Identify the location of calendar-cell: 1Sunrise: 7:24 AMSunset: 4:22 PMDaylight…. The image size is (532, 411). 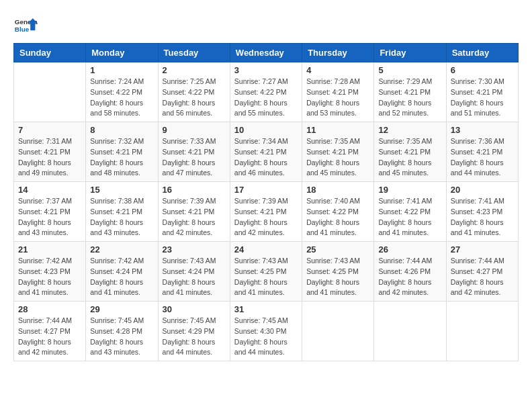
(122, 93).